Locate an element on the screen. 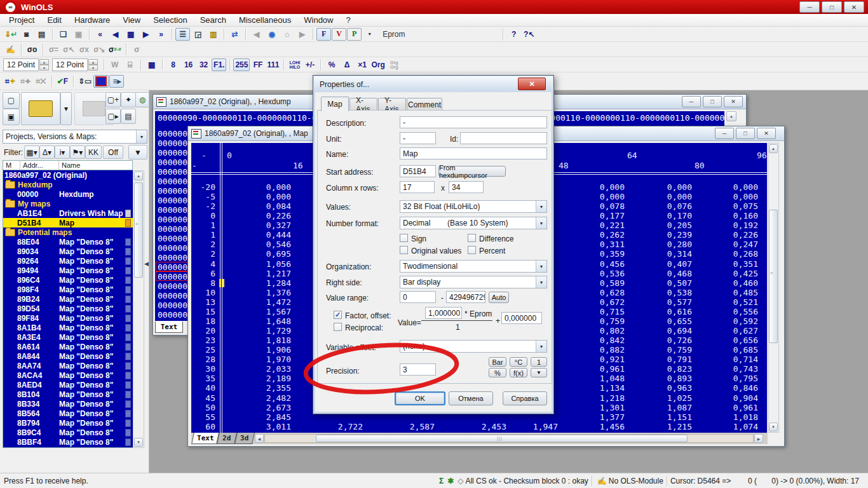  hexdump-close-button: ✕ is located at coordinates (733, 102).